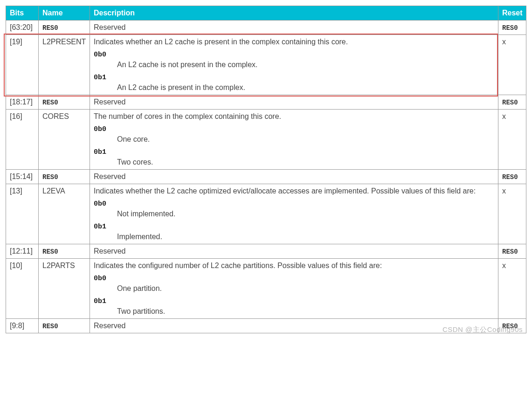 The height and width of the screenshot is (393, 532). Describe the element at coordinates (64, 289) in the screenshot. I see `name-cell: L2PARTS` at that location.